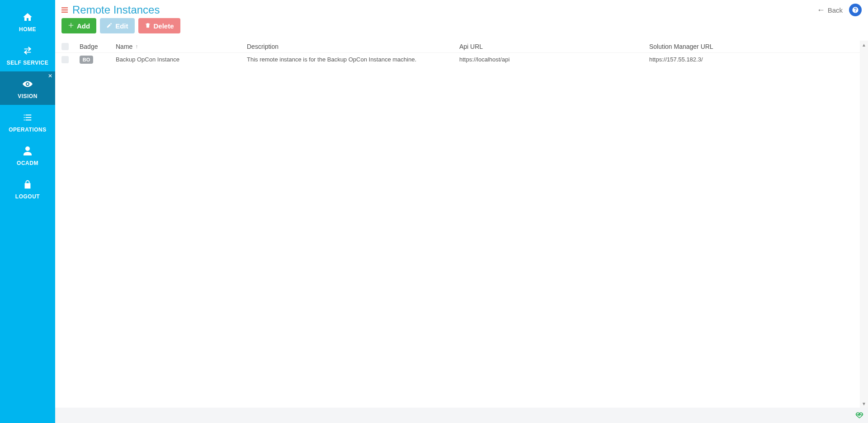 This screenshot has height=423, width=868. What do you see at coordinates (148, 26) in the screenshot?
I see `trash-icon` at bounding box center [148, 26].